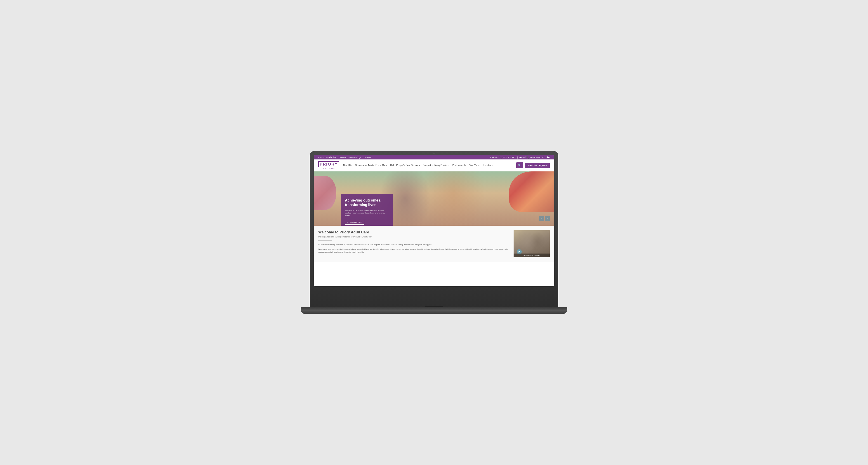 The image size is (868, 465). Describe the element at coordinates (434, 153) in the screenshot. I see `camera-dot` at that location.